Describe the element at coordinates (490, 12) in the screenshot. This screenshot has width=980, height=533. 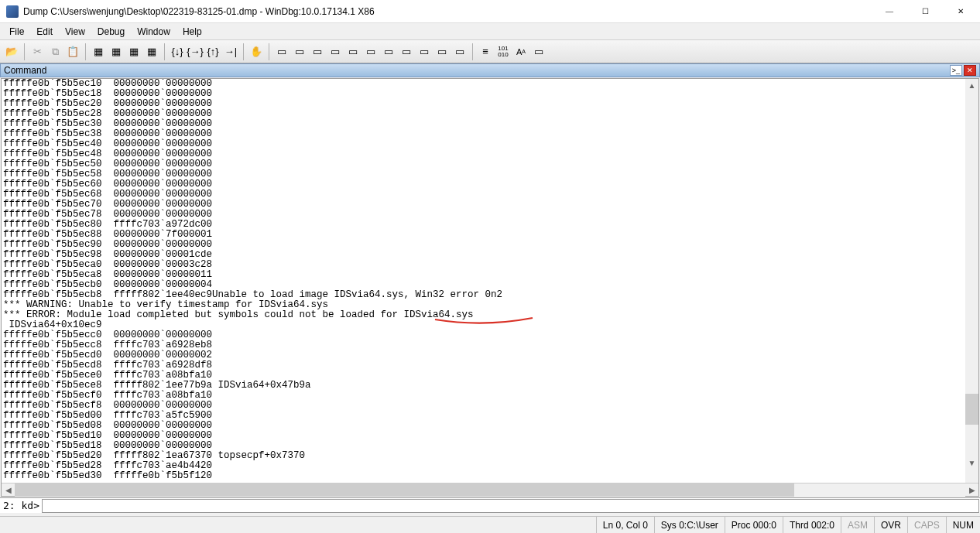
I see `title-bar: Dump C:\Users\wenjung\Desktop\022319-831…` at that location.